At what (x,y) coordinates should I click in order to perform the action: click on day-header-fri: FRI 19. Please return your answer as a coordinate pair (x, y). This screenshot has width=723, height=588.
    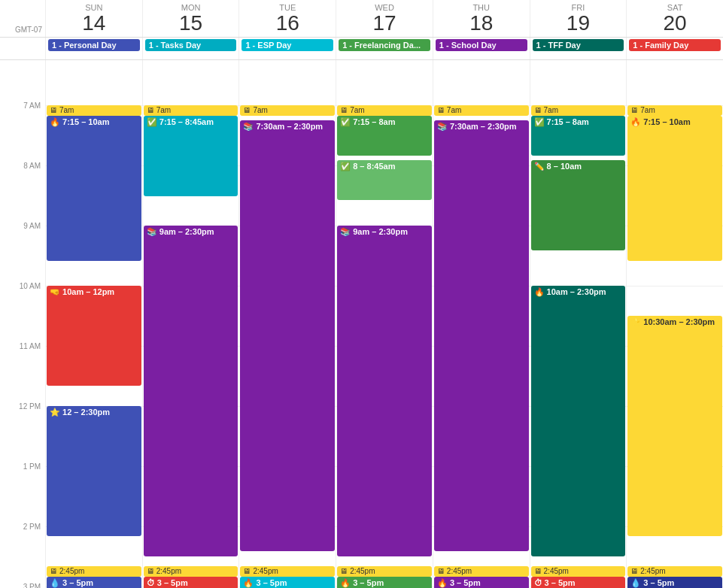
    Looking at the image, I should click on (578, 18).